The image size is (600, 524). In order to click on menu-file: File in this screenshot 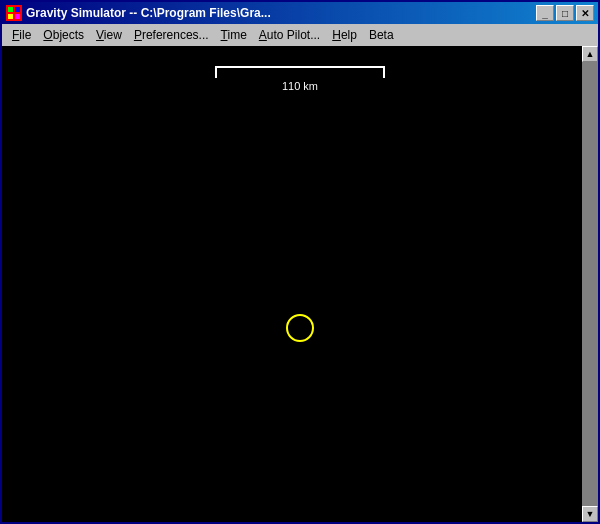, I will do `click(22, 35)`.